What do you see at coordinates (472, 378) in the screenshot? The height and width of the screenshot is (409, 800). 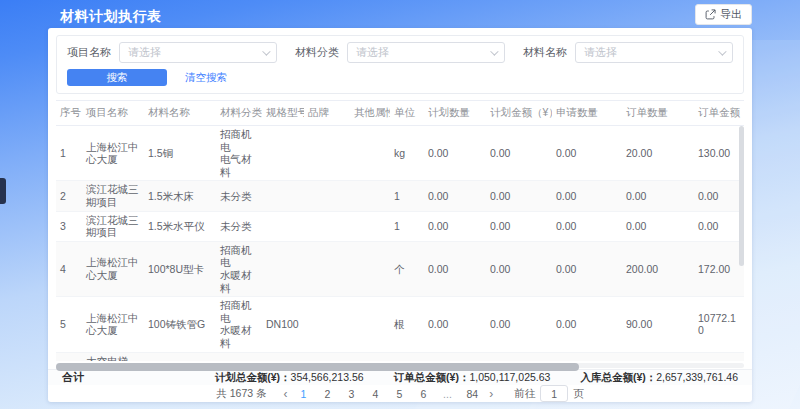 I see `order-total-amount: 订单总金额(¥)：1,050,117,025.63` at bounding box center [472, 378].